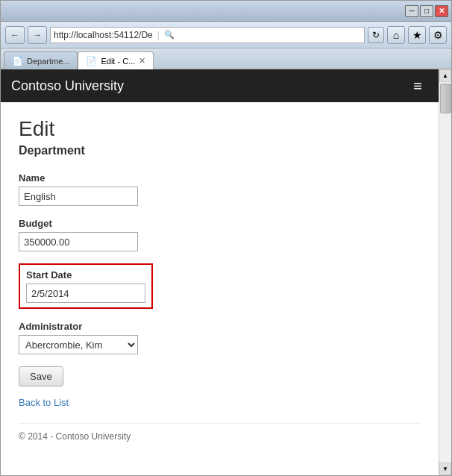 The height and width of the screenshot is (476, 452). What do you see at coordinates (219, 327) in the screenshot?
I see `administrator-label: Administrator` at bounding box center [219, 327].